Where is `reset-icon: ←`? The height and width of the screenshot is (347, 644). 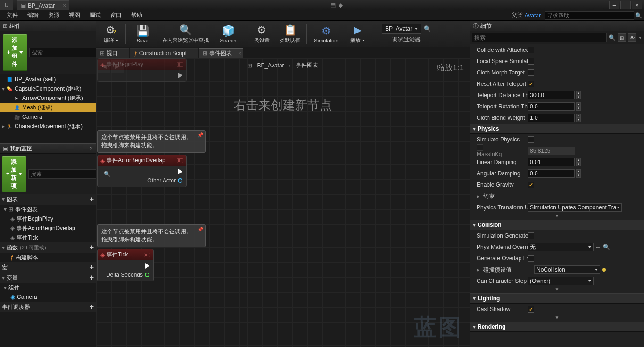
reset-icon: ← is located at coordinates (598, 247).